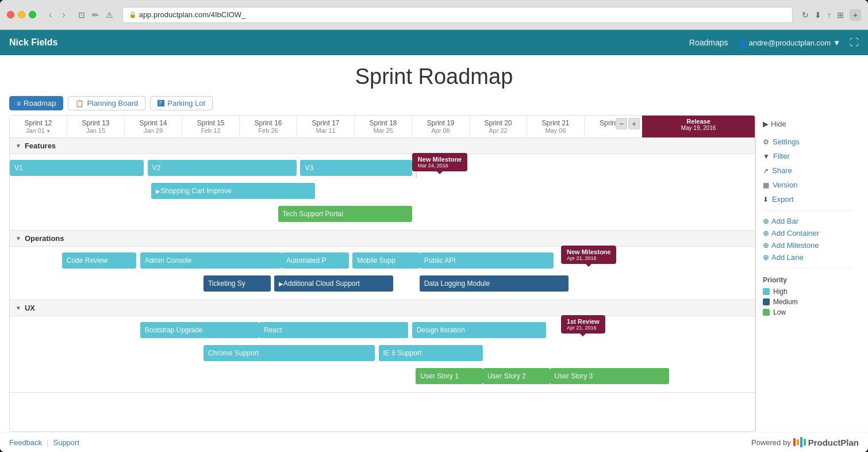 The height and width of the screenshot is (452, 868). What do you see at coordinates (589, 255) in the screenshot?
I see `milestone-operations: New MilestoneApr 21, 2016` at bounding box center [589, 255].